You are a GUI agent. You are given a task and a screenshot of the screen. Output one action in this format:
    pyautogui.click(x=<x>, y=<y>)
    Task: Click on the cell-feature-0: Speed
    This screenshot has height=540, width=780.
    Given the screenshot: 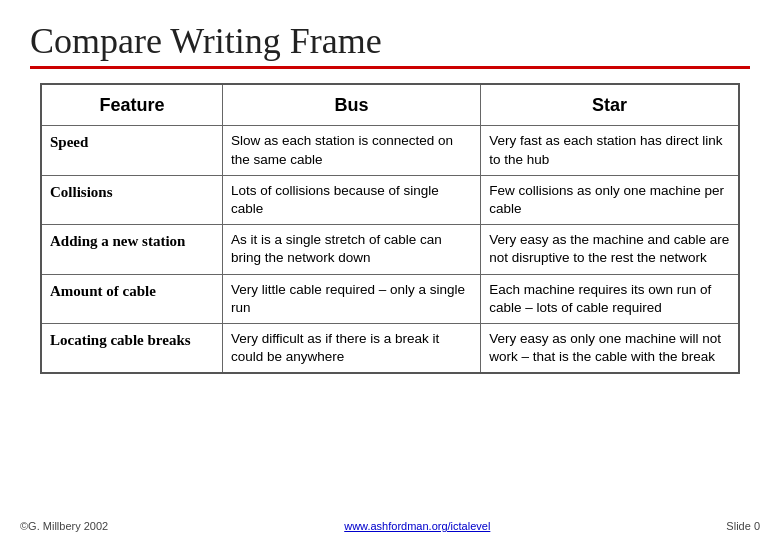 What is the action you would take?
    pyautogui.click(x=132, y=150)
    